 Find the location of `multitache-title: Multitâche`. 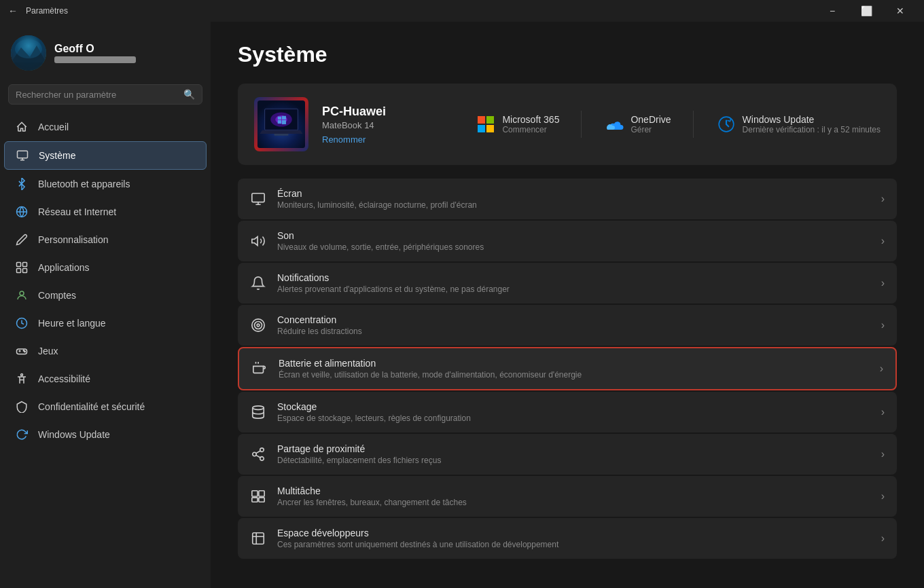

multitache-title: Multitâche is located at coordinates (573, 491).